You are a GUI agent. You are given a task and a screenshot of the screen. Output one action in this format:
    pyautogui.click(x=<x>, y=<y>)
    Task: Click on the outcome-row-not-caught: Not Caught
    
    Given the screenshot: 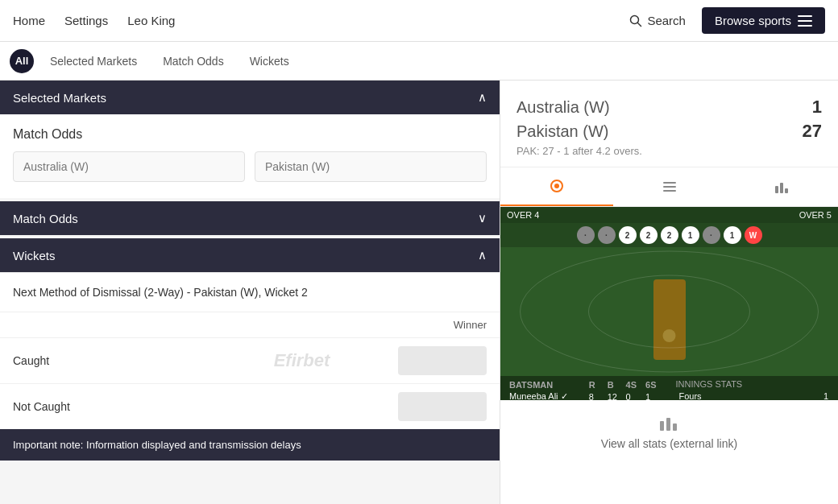 What is the action you would take?
    pyautogui.click(x=250, y=406)
    